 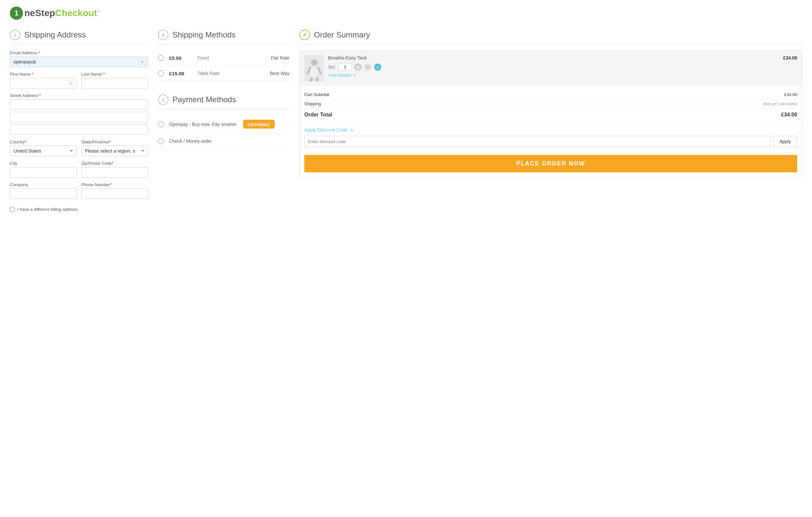 What do you see at coordinates (551, 137) in the screenshot?
I see `discount-section: Apply Discount Code ∧ Apply` at bounding box center [551, 137].